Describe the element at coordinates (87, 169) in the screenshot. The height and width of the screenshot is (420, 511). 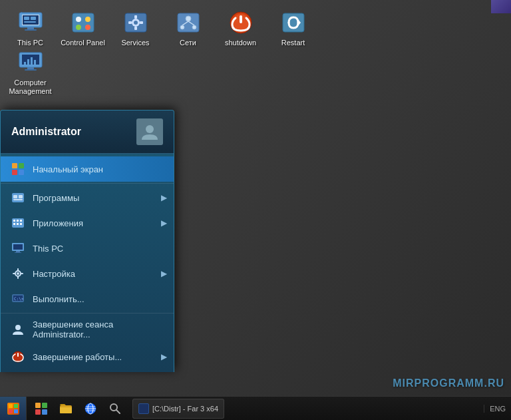
I see `menu-item-start-screen: Начальный экран` at that location.